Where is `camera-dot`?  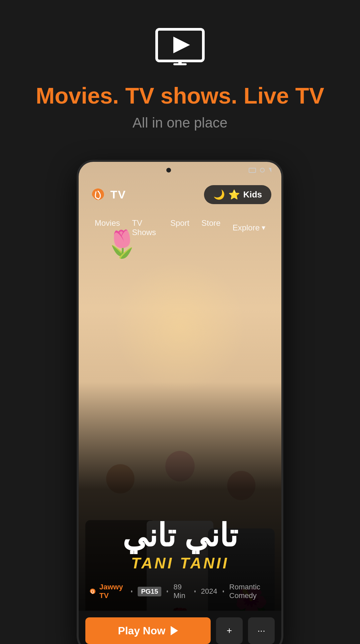 camera-dot is located at coordinates (169, 170).